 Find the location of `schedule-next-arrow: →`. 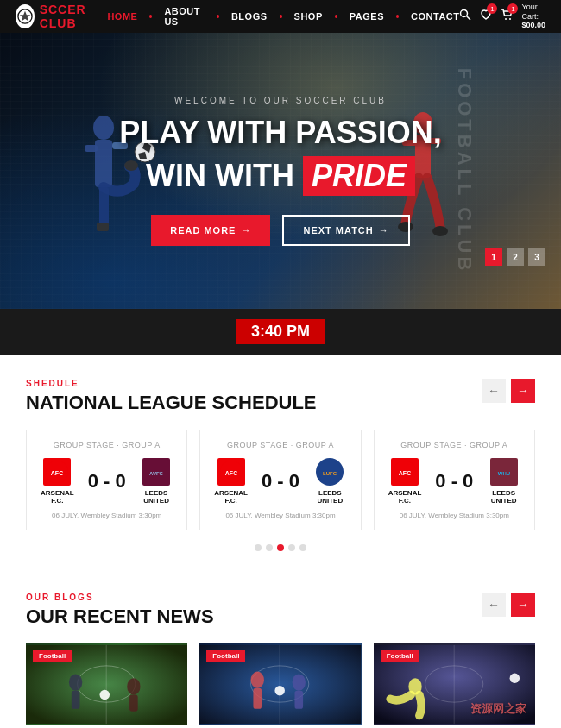

schedule-next-arrow: → is located at coordinates (523, 391).